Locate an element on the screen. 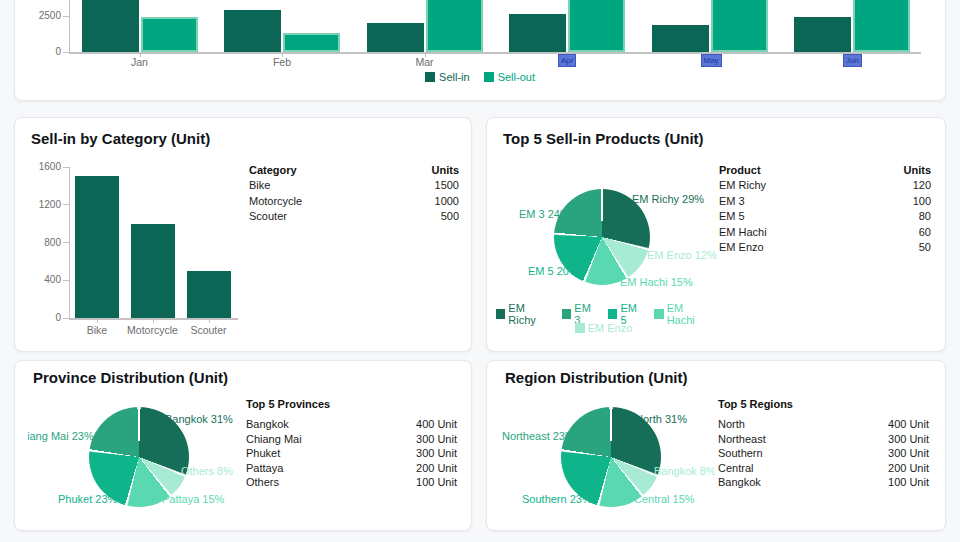 This screenshot has width=960, height=542. y-tick-label: 400 is located at coordinates (41, 280).